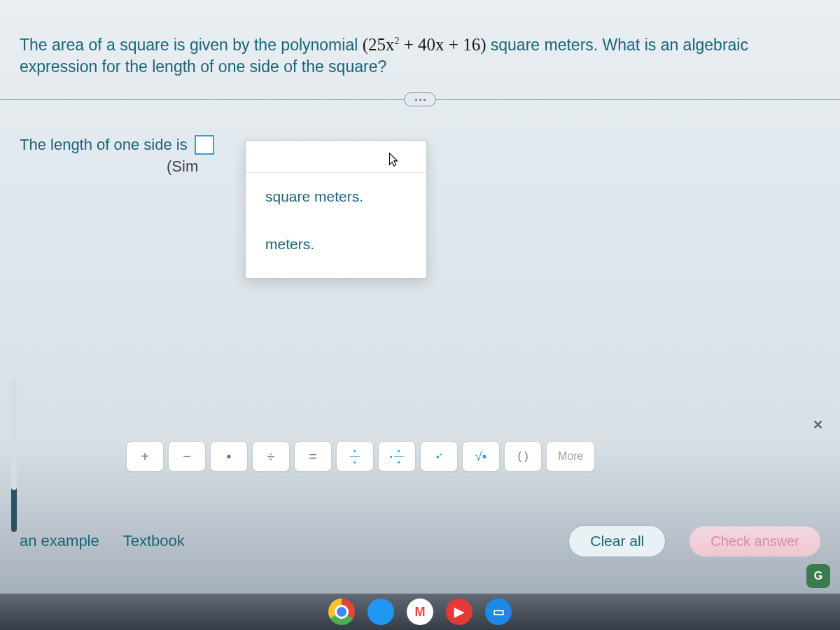  What do you see at coordinates (145, 456) in the screenshot?
I see `plus-button: +` at bounding box center [145, 456].